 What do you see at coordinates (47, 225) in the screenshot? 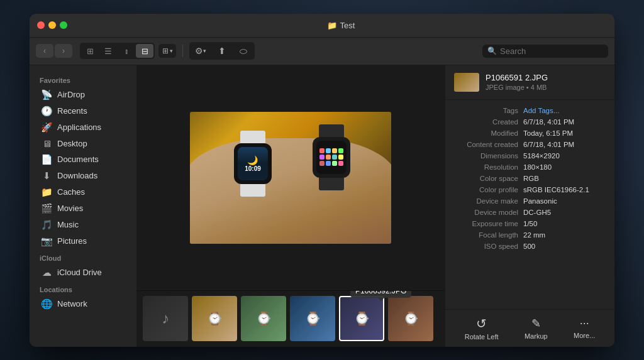
I see `music-icon: 🎵` at bounding box center [47, 225].